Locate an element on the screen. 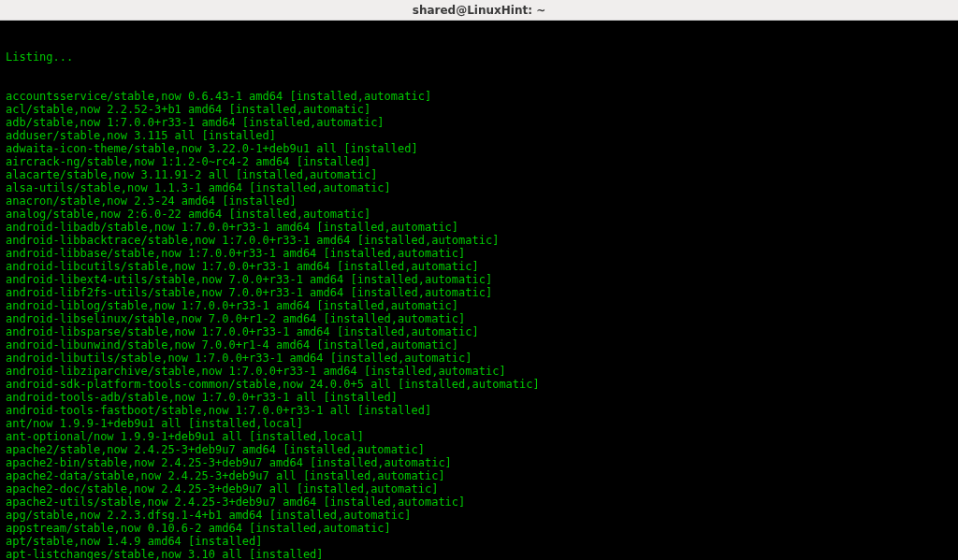  package-line: adduser/stable,now 3.115 all [installed] is located at coordinates (479, 136).